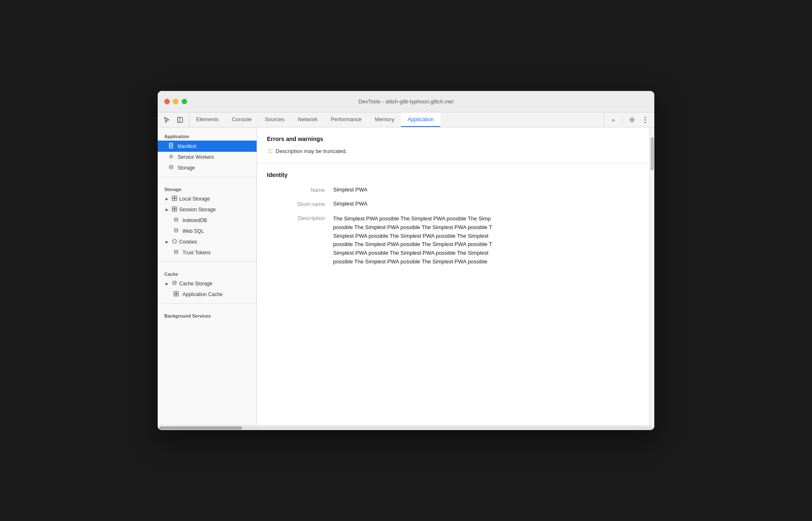 The width and height of the screenshot is (812, 521). Describe the element at coordinates (196, 284) in the screenshot. I see `cache-storage-label: Cache Storage` at that location.